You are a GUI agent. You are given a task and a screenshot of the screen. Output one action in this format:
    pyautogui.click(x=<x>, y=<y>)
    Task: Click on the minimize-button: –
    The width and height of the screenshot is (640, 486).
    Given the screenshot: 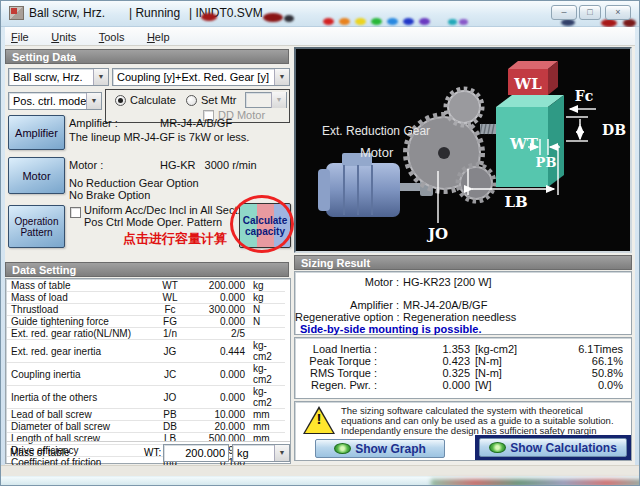 What is the action you would take?
    pyautogui.click(x=564, y=12)
    